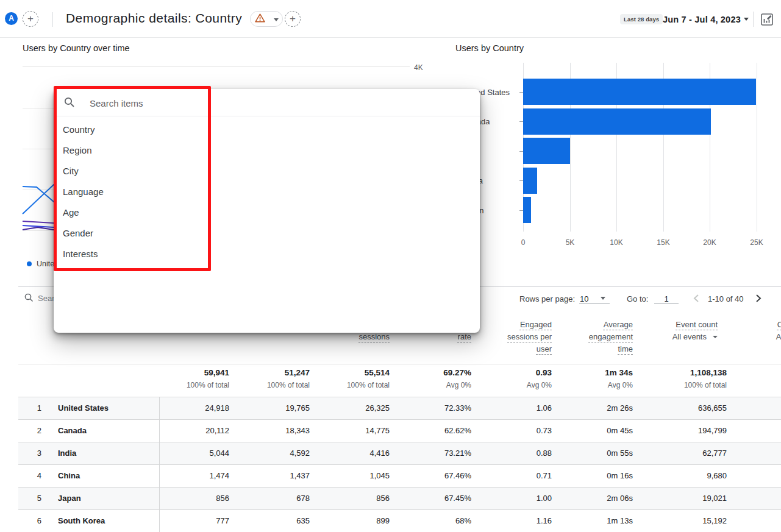 This screenshot has width=781, height=532. I want to click on row-cell: 4,592, so click(267, 453).